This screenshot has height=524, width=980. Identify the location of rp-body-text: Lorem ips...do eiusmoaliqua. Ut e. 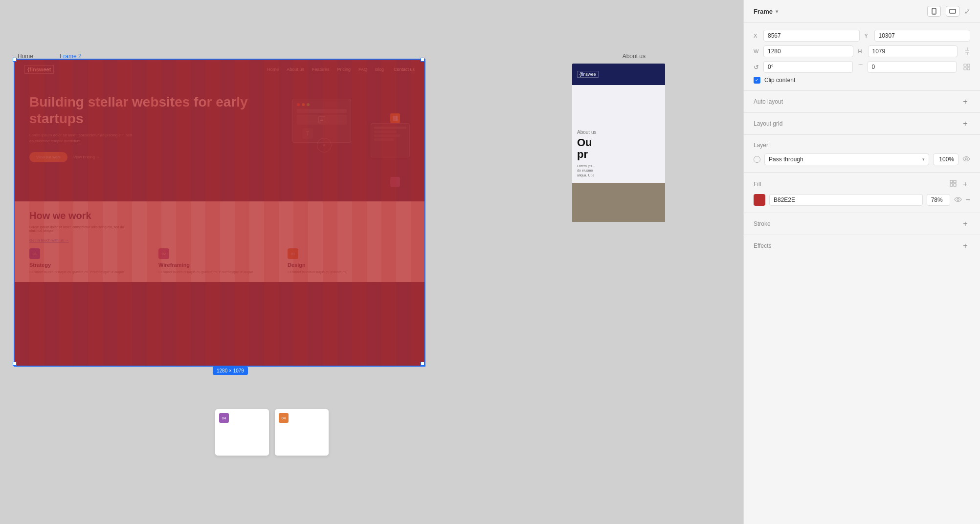
(619, 171).